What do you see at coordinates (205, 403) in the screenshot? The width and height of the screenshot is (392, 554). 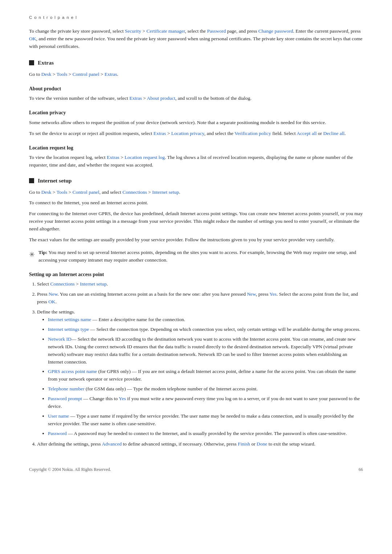 I see `setting-password-prompt: Password prompt — Change this to Yes if …` at bounding box center [205, 403].